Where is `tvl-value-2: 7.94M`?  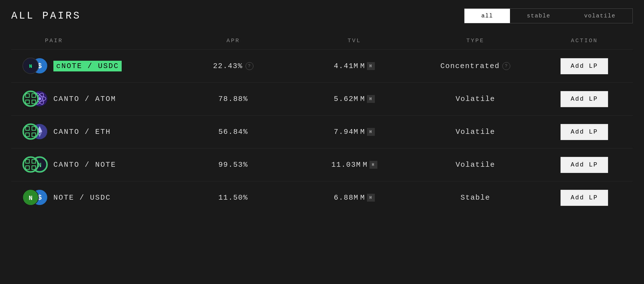 tvl-value-2: 7.94M is located at coordinates (346, 132).